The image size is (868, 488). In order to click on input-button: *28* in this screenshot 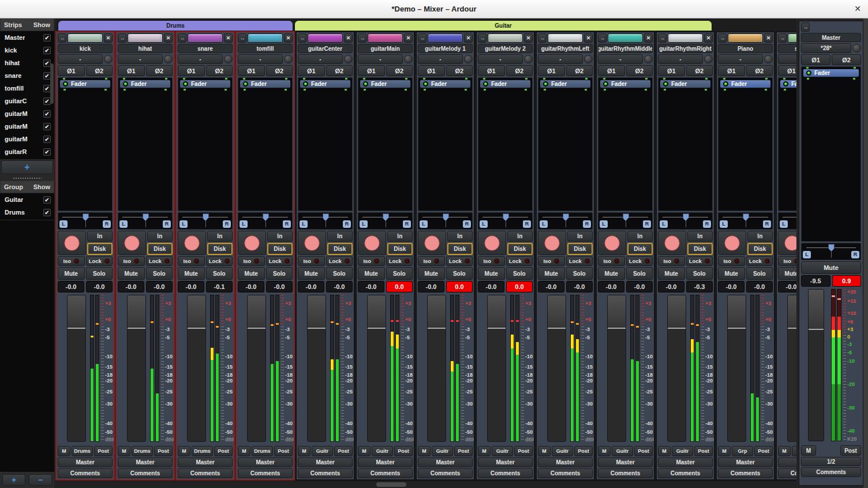, I will do `click(826, 48)`.